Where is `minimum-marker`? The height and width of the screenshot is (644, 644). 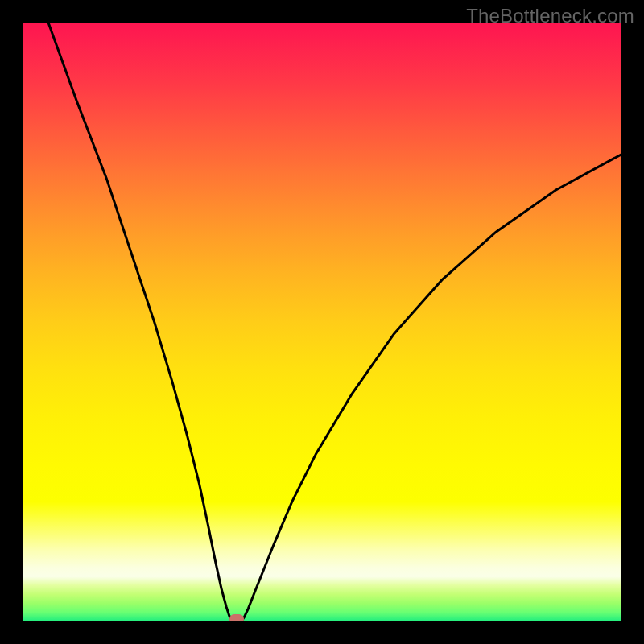 minimum-marker is located at coordinates (237, 618).